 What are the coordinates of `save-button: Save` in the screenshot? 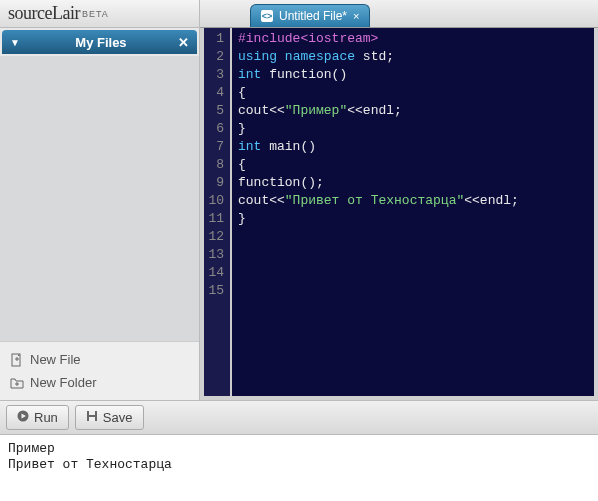 It's located at (110, 418).